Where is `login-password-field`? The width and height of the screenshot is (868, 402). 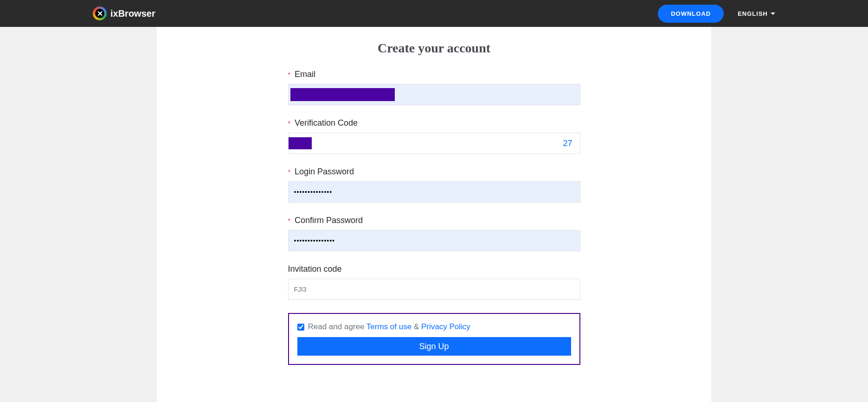
login-password-field is located at coordinates (434, 192).